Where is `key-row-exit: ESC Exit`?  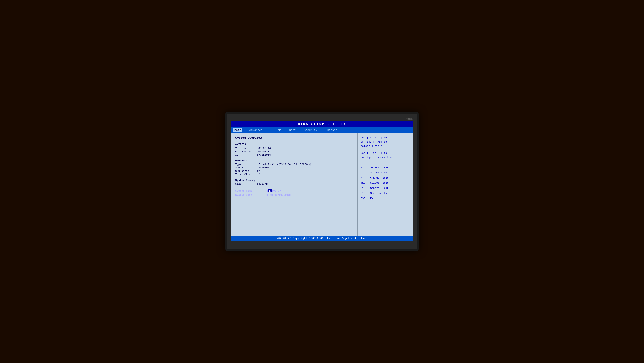
key-row-exit: ESC Exit is located at coordinates (385, 198).